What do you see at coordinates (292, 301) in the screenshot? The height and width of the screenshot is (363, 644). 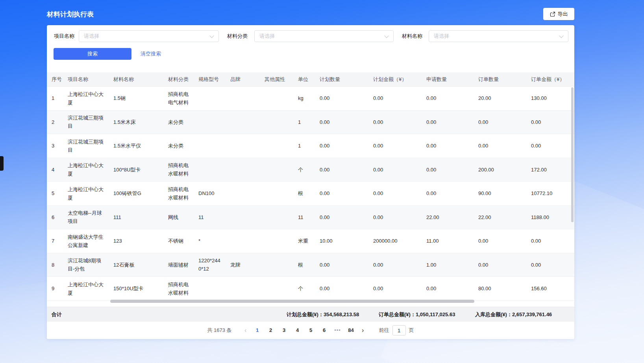 I see `horizontal-scrollbar` at bounding box center [292, 301].